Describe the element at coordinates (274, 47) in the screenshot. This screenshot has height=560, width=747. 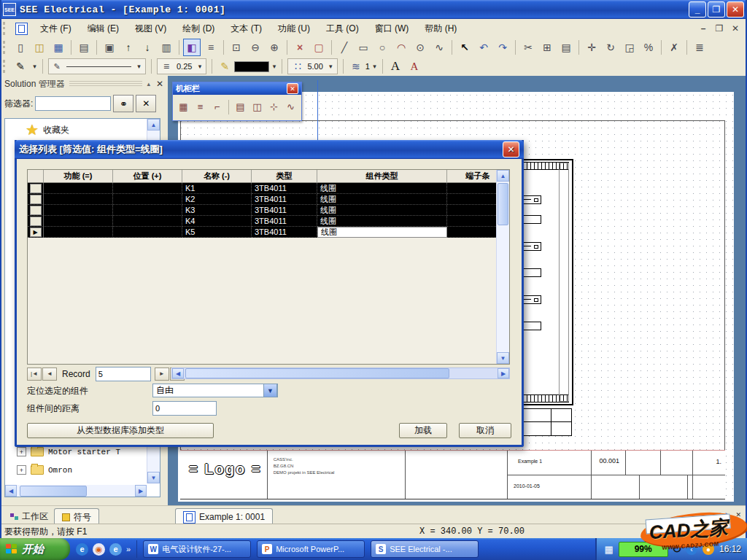
I see `zoom-in-icon: ⊕` at that location.